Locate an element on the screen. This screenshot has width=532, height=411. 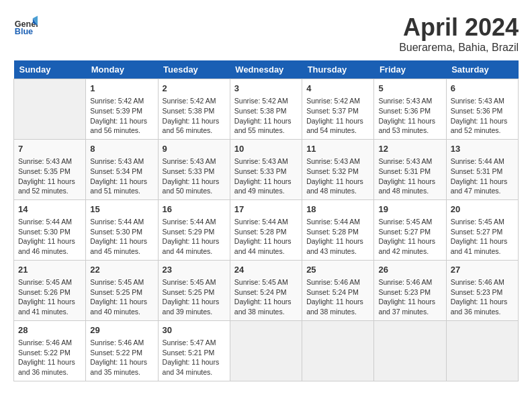
day-number: 8 is located at coordinates (122, 149).